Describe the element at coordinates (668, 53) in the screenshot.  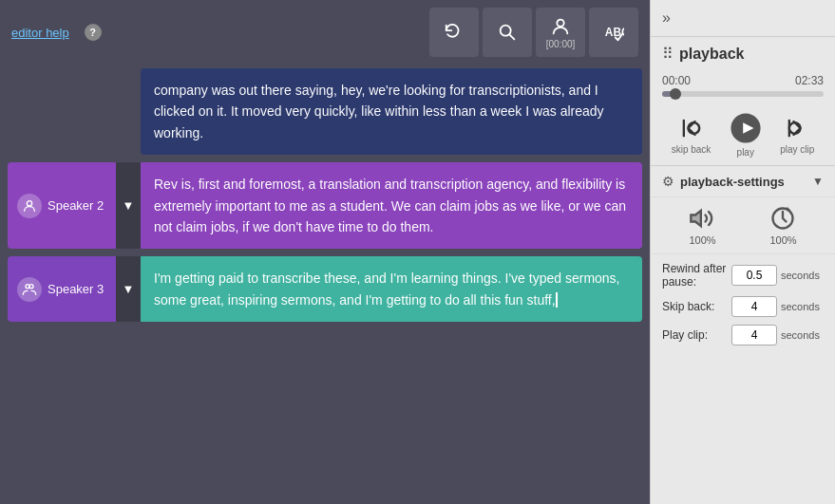
I see `playback-grid-icon: ⠿` at that location.